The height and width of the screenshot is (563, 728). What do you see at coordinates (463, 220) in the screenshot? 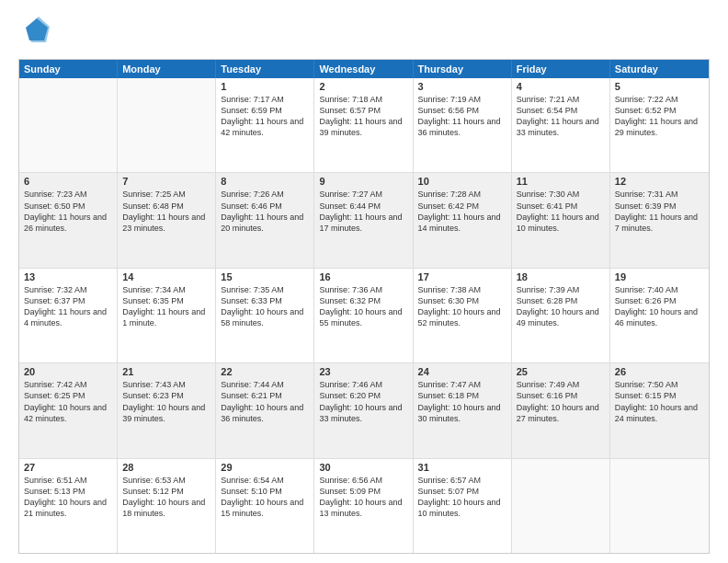
I see `cal-cell: 10Sunrise: 7:28 AM Sunset: 6:42 PM Dayli…` at bounding box center [463, 220].